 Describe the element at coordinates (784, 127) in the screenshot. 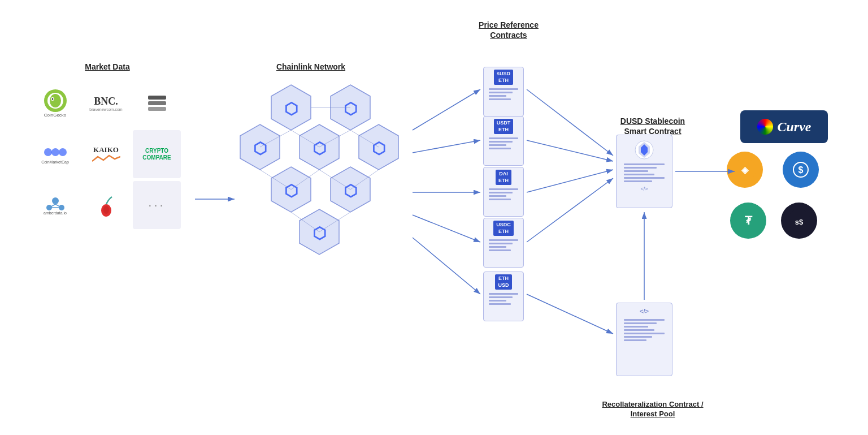

I see `curve-logo: Curve` at that location.